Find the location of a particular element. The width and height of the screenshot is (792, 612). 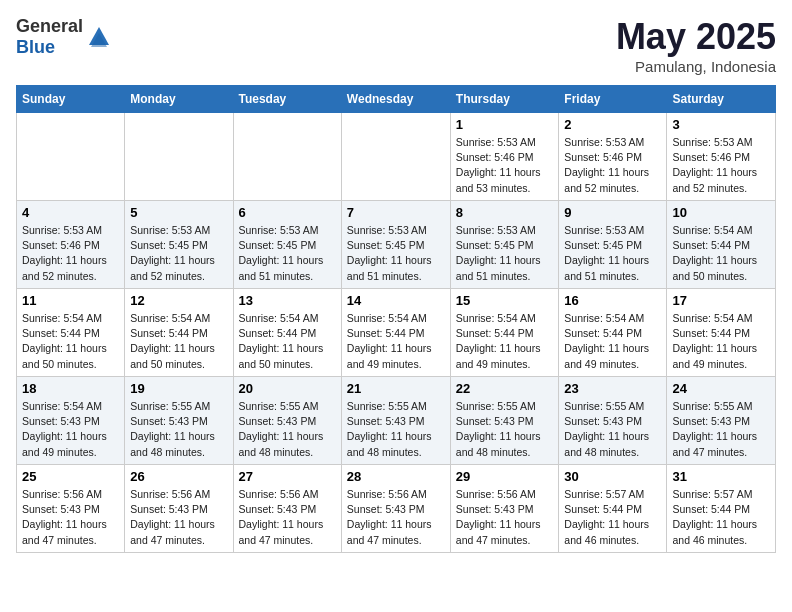

day-number: 20 is located at coordinates (288, 388).